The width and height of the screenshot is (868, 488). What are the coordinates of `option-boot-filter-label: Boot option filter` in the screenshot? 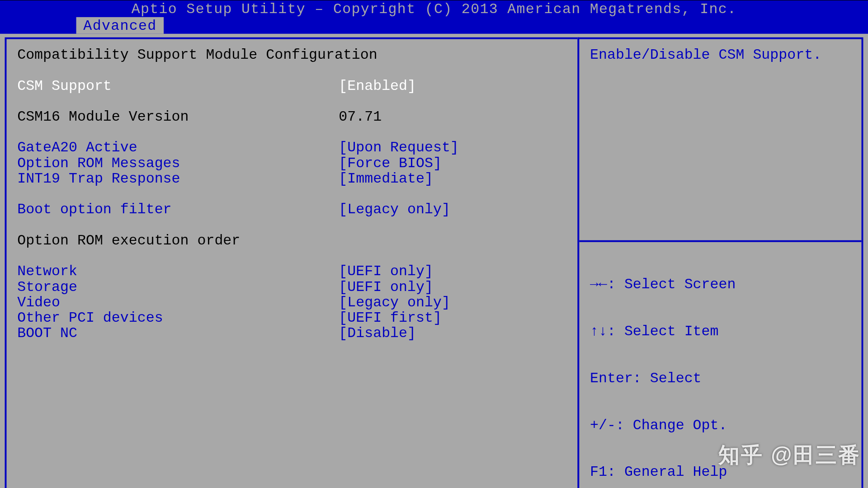 It's located at (178, 211).